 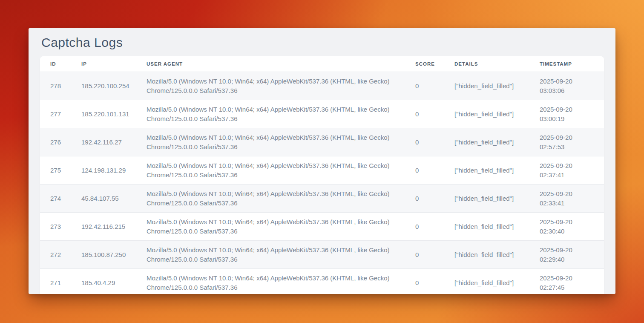 I want to click on table-row: 274 45.84.107.55 Mozilla/5.0 (Windows NT…, so click(x=322, y=199).